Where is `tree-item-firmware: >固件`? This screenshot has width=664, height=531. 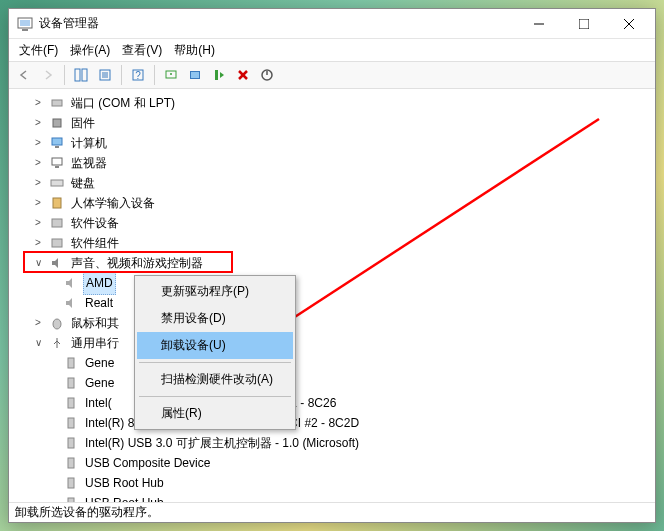
tree-item-firmware: >固件 is located at coordinates (332, 123).